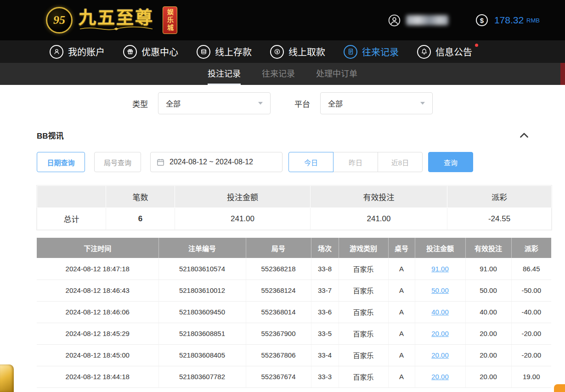  Describe the element at coordinates (371, 52) in the screenshot. I see `nav-item-records: 往来记录` at that location.